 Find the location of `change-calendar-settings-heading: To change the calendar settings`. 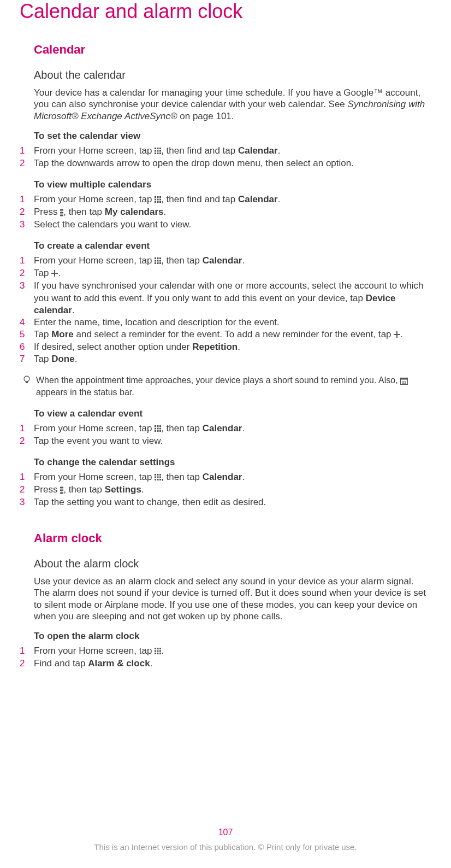

change-calendar-settings-heading: To change the calendar settings is located at coordinates (233, 462).